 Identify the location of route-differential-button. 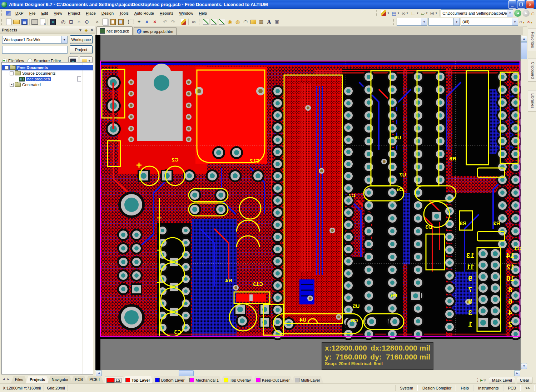
(214, 22).